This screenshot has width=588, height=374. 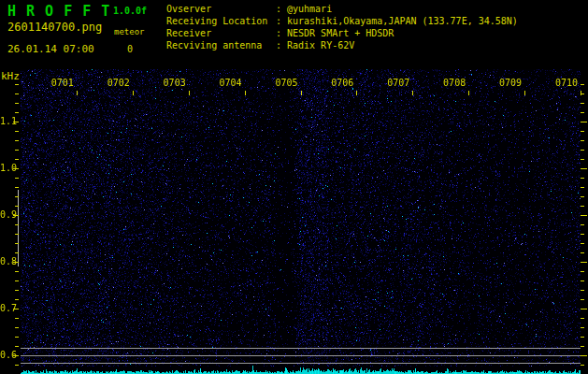 I want to click on app-version: 1.0.0f, so click(x=130, y=11).